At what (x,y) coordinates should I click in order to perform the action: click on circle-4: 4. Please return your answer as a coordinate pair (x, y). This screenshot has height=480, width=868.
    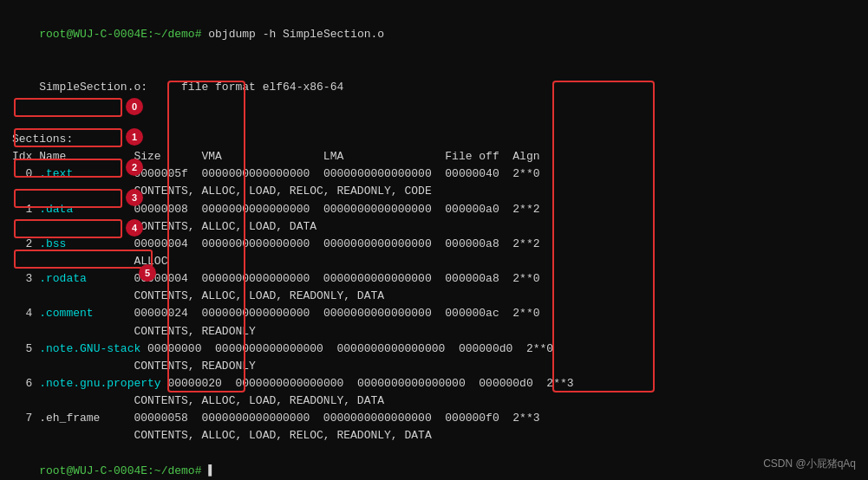
    Looking at the image, I should click on (134, 228).